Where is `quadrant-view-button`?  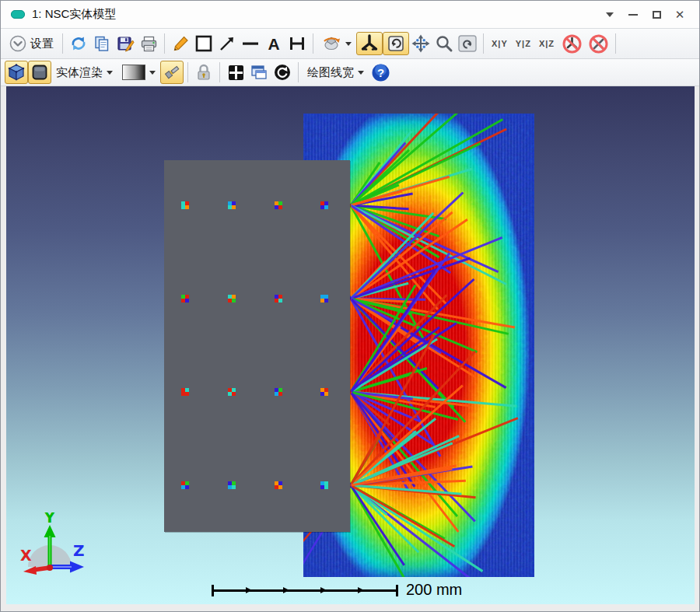 quadrant-view-button is located at coordinates (236, 72).